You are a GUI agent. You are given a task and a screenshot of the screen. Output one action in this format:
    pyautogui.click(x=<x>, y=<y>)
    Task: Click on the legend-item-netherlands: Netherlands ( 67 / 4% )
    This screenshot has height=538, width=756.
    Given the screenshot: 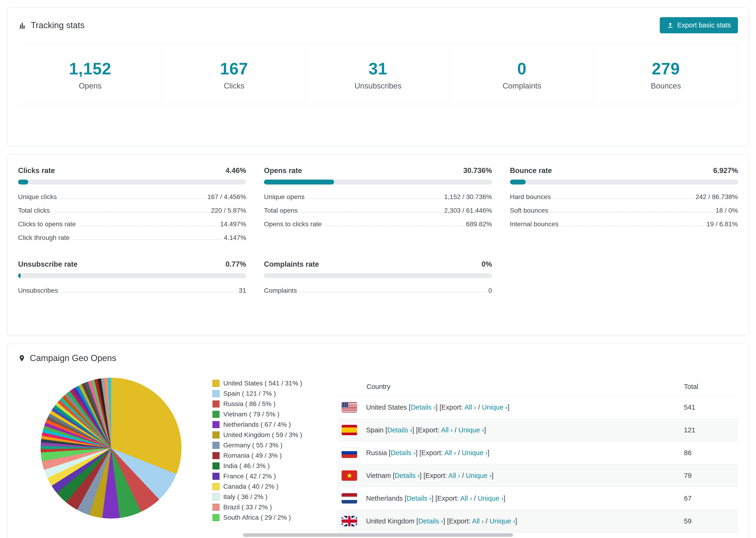 What is the action you would take?
    pyautogui.click(x=257, y=425)
    